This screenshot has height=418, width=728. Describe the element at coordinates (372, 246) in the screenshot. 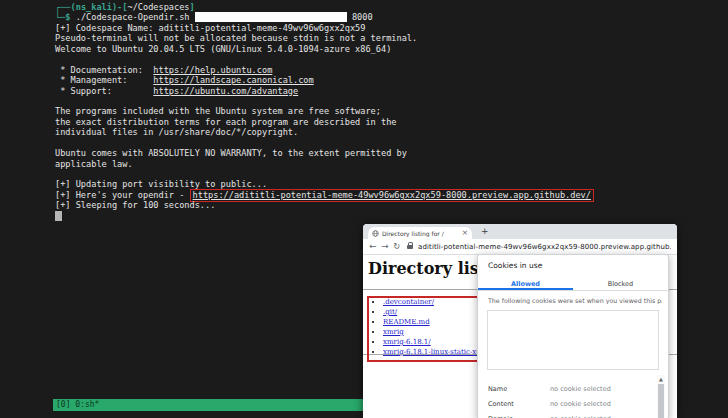

I see `back-icon: ←` at that location.